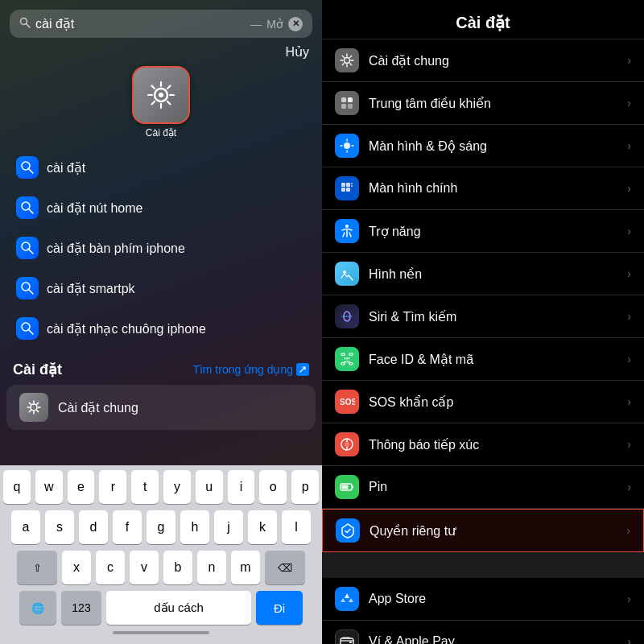 The height and width of the screenshot is (644, 644). What do you see at coordinates (483, 23) in the screenshot?
I see `right-title: Cài đặt` at bounding box center [483, 23].